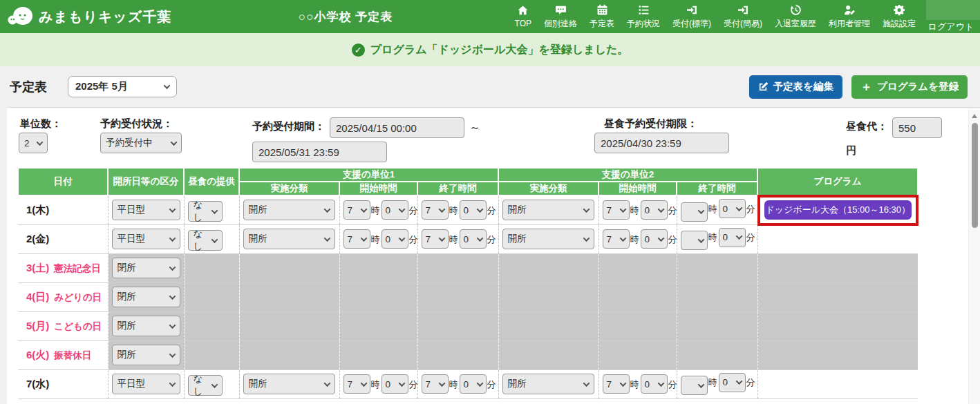  Describe the element at coordinates (951, 17) in the screenshot. I see `logout-button: ログアウト` at that location.